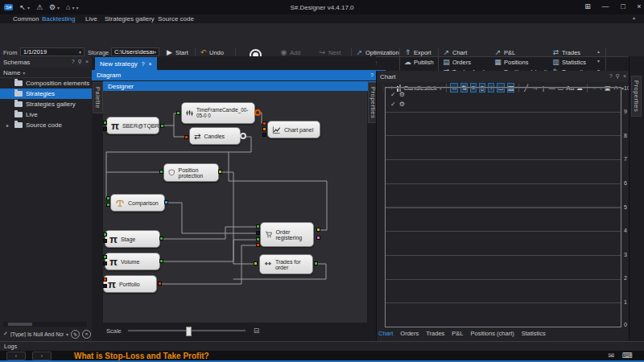  What do you see at coordinates (638, 6) in the screenshot?
I see `close-button: ×` at bounding box center [638, 6].